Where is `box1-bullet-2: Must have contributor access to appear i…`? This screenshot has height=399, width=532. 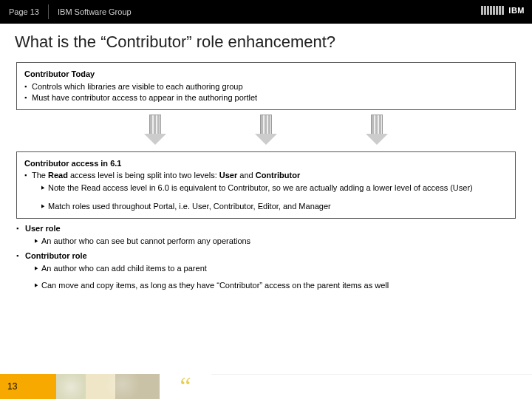 box1-bullet-2: Must have contributor access to appear i… is located at coordinates (266, 98).